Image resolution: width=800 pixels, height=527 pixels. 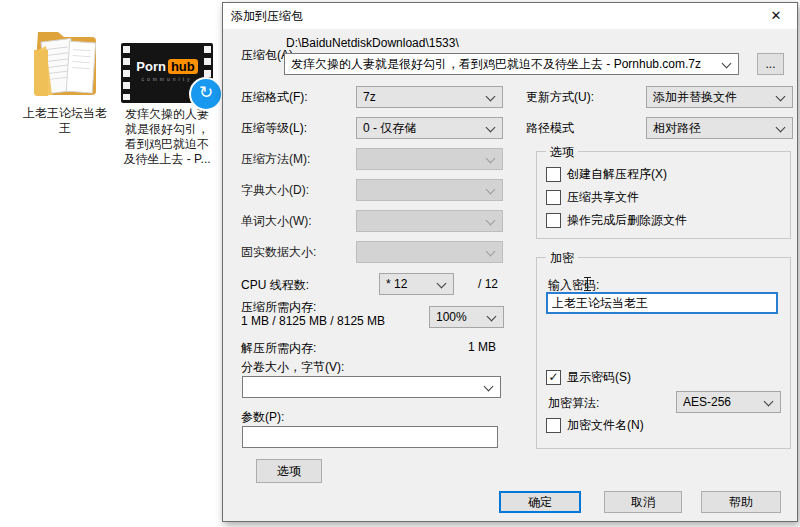 I want to click on path-mode-dropdown: 相对路径, so click(x=720, y=128).